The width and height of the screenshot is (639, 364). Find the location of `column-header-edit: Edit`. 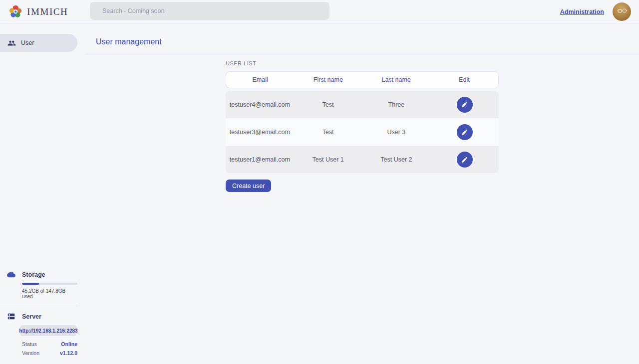

column-header-edit: Edit is located at coordinates (464, 80).